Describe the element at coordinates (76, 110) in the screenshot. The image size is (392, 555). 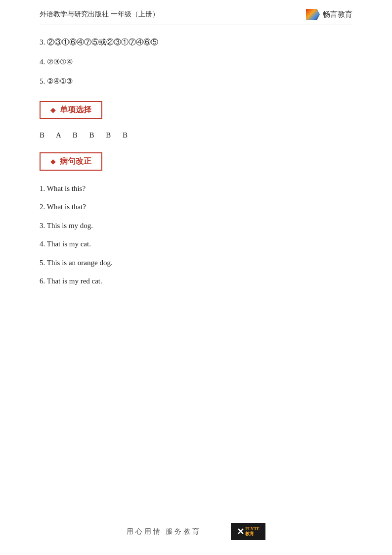
I see `section1-title: 单项选择` at that location.